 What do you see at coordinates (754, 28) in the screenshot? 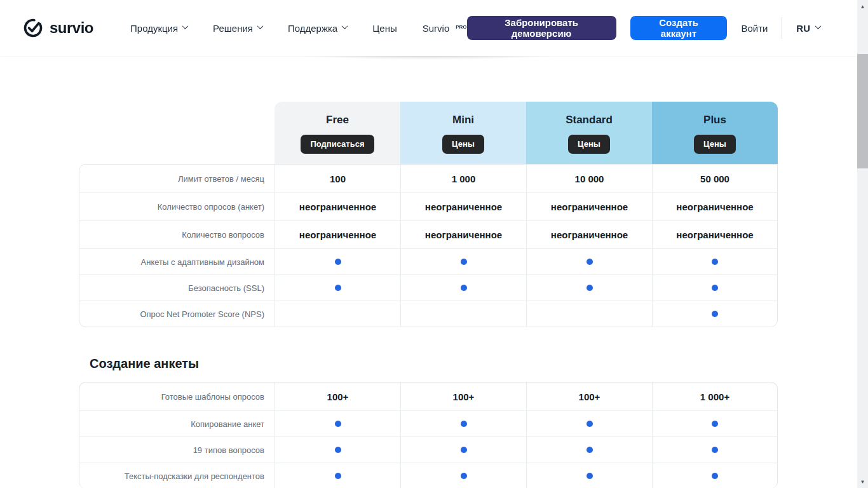
I see `login-link: Войти` at bounding box center [754, 28].